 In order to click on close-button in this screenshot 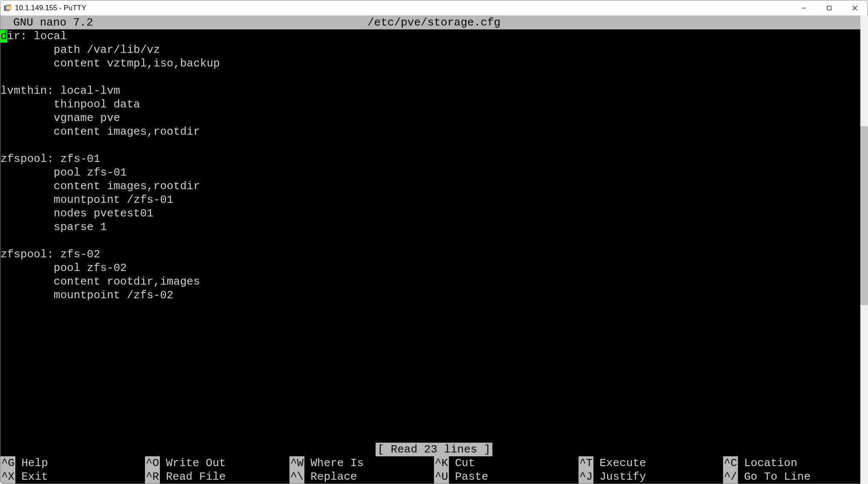, I will do `click(855, 8)`.